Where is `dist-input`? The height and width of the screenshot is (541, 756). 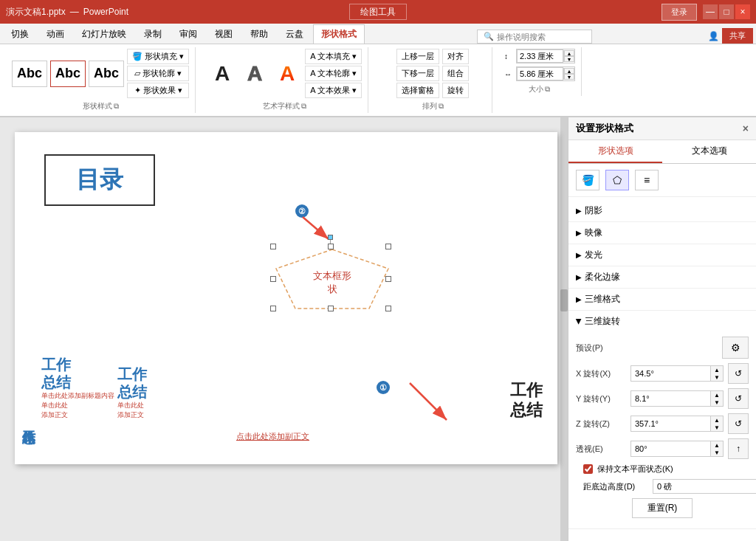
dist-input is located at coordinates (704, 486).